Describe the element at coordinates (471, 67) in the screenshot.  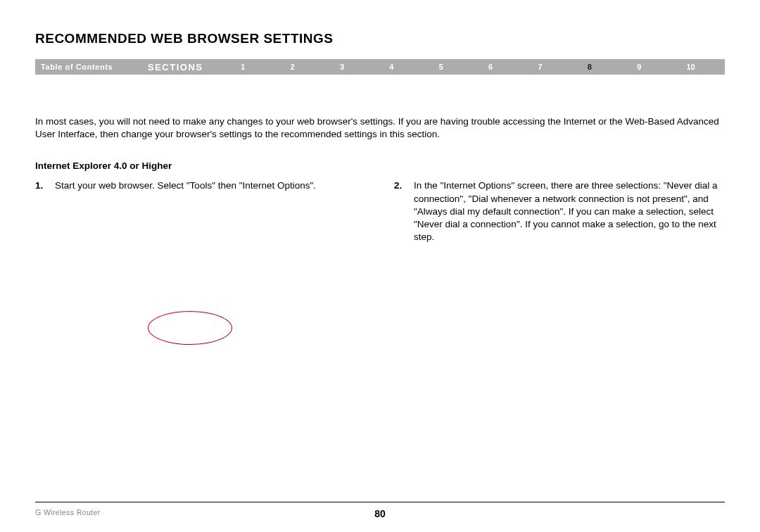
I see `section-numbers: 1 2 3 4 5 6 7 8 9 10` at that location.